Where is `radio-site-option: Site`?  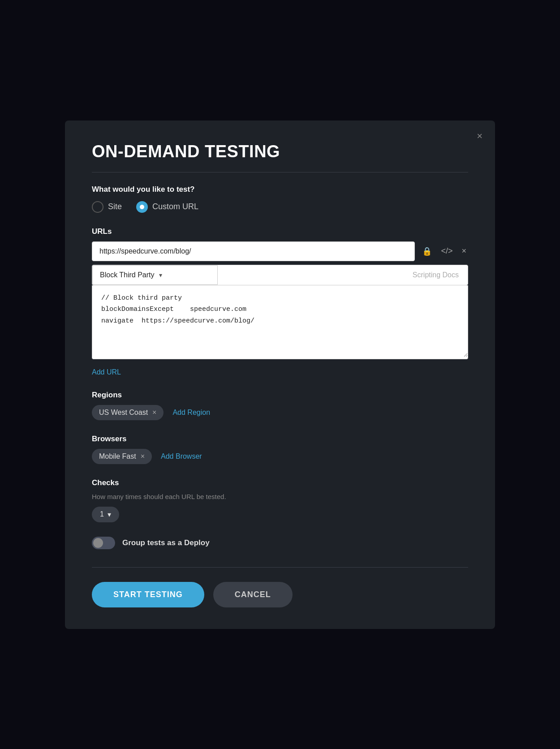
radio-site-option: Site is located at coordinates (107, 207).